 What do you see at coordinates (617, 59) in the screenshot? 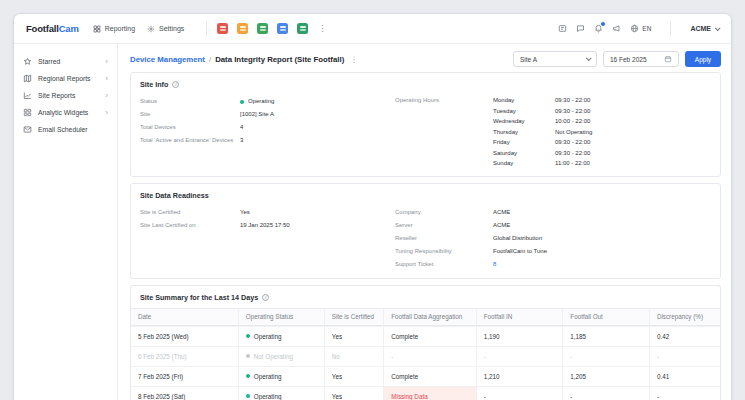
I see `header-controls: Site A 16 Feb 2025 Apply` at bounding box center [617, 59].